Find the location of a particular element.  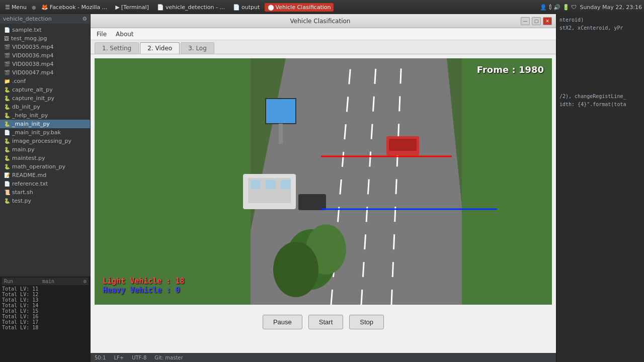

menu-bar: File About is located at coordinates (323, 34).